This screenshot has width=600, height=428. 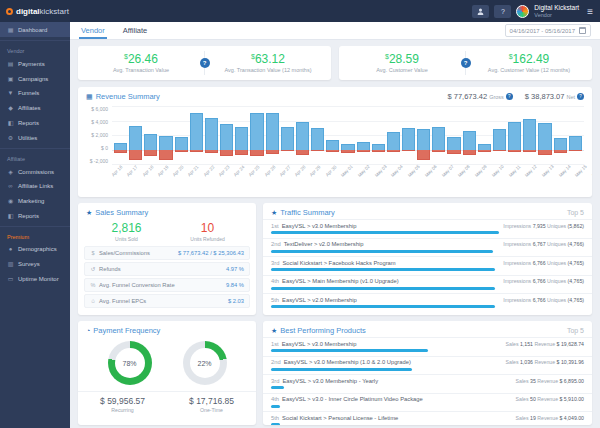 What do you see at coordinates (36, 172) in the screenshot?
I see `sidebar-item-label: Commissions` at bounding box center [36, 172].